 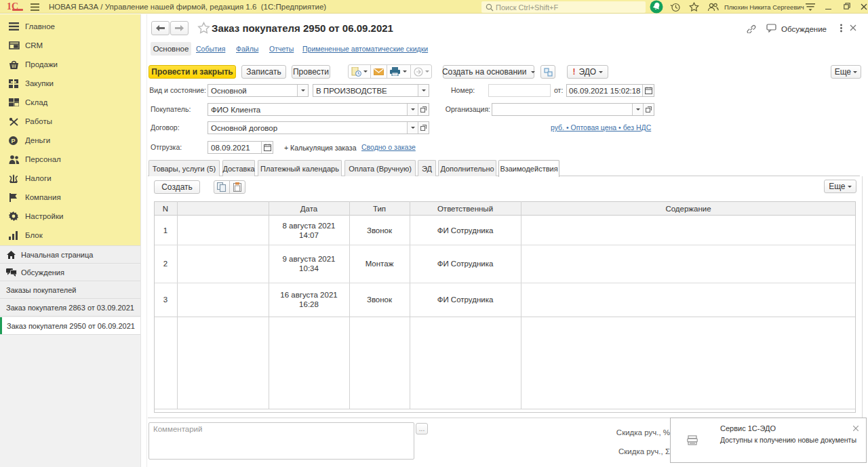 What do you see at coordinates (13, 140) in the screenshot?
I see `svg-text: Р` at bounding box center [13, 140].